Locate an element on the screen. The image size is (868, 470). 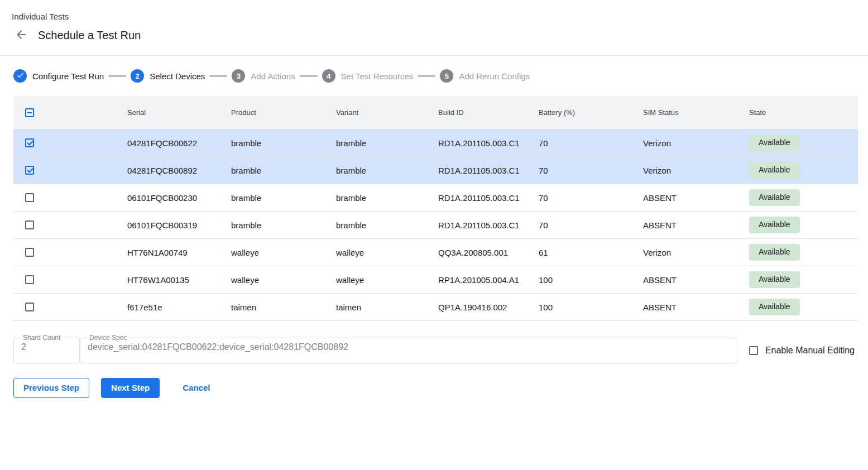
cell-serial: HT76W1A00135 is located at coordinates (179, 280).